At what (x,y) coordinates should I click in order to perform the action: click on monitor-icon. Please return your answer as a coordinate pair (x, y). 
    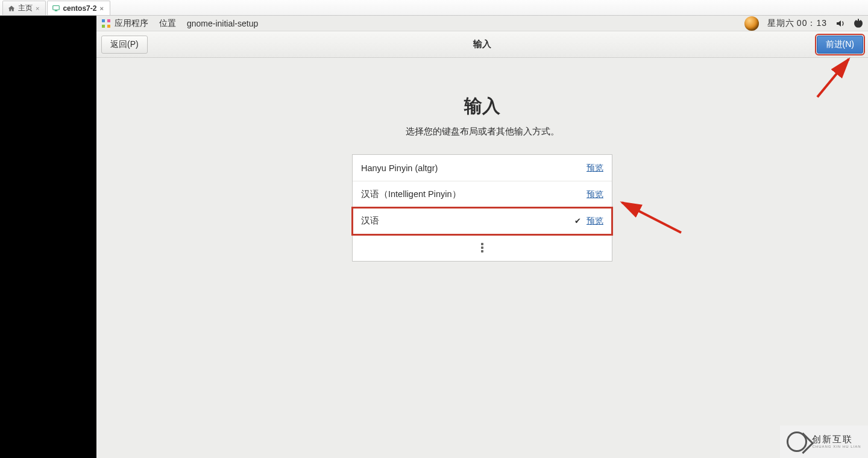
    Looking at the image, I should click on (56, 8).